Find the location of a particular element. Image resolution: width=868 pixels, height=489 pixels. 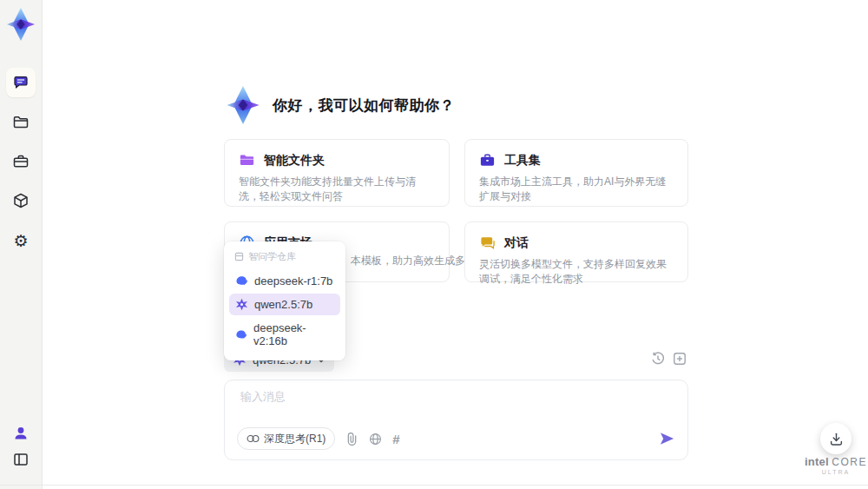

card-dialogue: 对话 灵活切换多模型文件，支持多样回复效果调试，满足个性化需求 is located at coordinates (576, 252).